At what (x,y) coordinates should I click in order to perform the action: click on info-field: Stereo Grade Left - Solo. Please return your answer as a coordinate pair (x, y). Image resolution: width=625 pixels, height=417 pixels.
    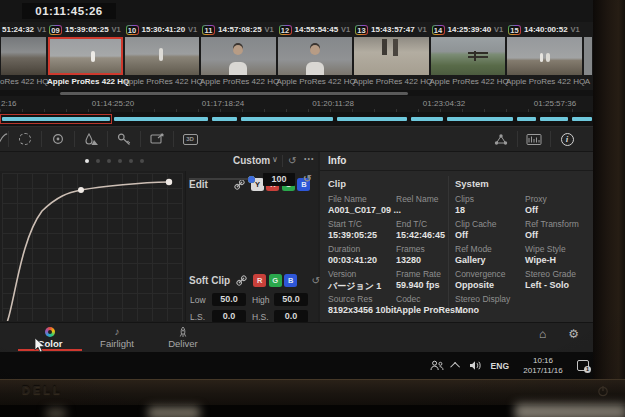
    Looking at the image, I should click on (558, 278).